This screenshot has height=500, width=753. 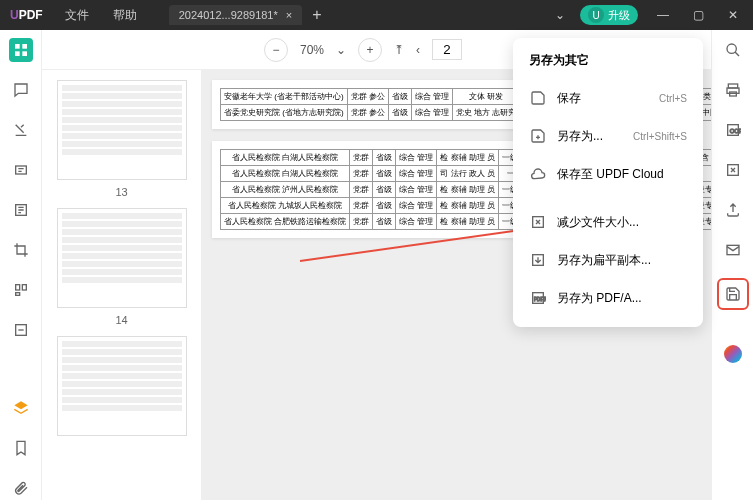 What do you see at coordinates (538, 260) in the screenshot?
I see `flatten-icon` at bounding box center [538, 260].